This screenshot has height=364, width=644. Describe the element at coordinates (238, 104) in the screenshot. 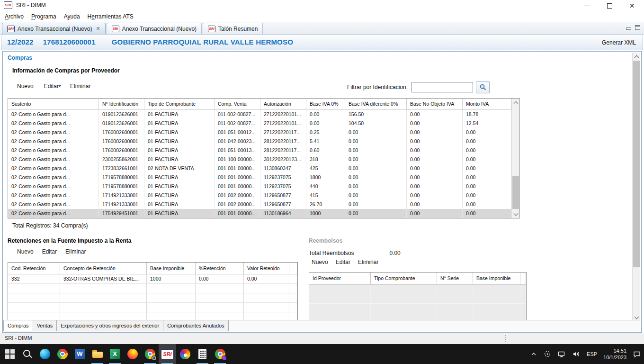

I see `column-header: Comp. Venta` at that location.